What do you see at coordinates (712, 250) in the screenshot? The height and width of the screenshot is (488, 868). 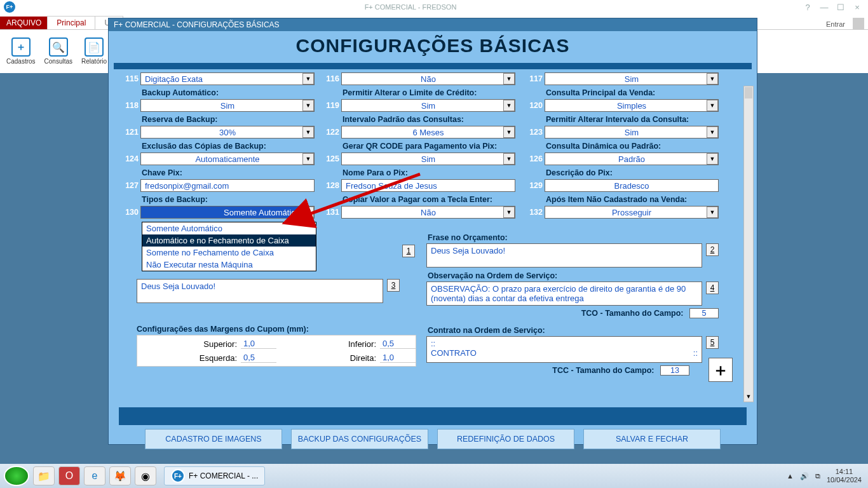 I see `button-2: 2` at bounding box center [712, 250].